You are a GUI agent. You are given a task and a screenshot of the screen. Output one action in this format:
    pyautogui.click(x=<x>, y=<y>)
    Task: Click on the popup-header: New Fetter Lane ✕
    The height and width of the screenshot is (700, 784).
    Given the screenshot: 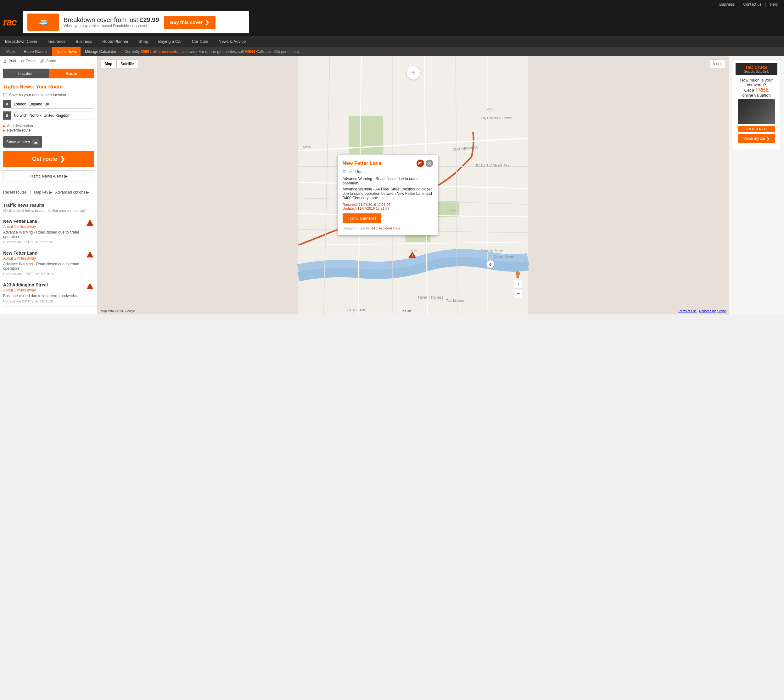 What is the action you would take?
    pyautogui.click(x=388, y=163)
    